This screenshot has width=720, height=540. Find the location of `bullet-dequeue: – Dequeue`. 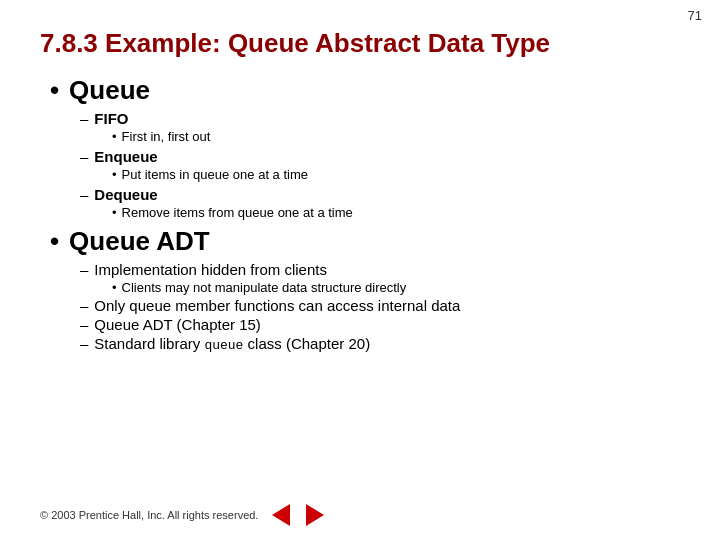

bullet-dequeue: – Dequeue is located at coordinates (380, 194).